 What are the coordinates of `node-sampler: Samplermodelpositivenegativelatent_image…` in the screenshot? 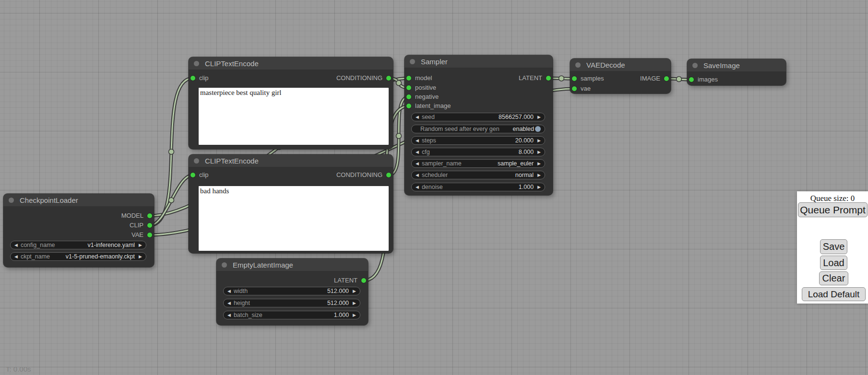 It's located at (479, 125).